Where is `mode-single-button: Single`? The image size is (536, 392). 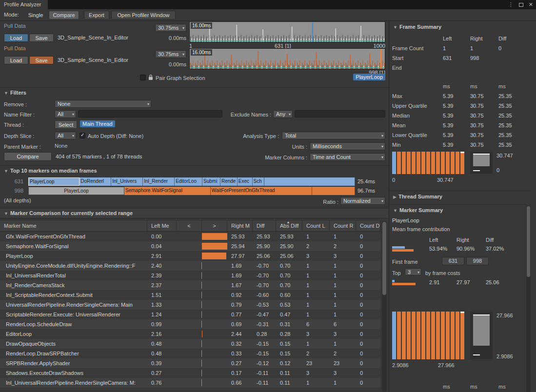
mode-single-button: Single is located at coordinates (36, 15).